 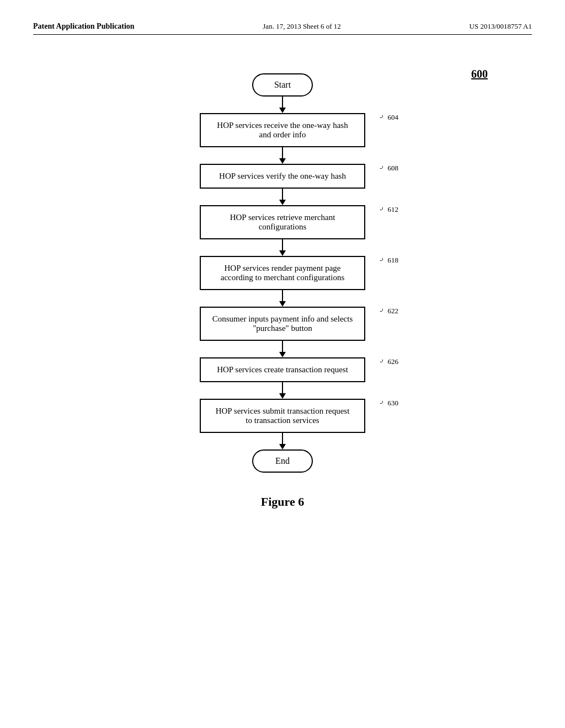 What do you see at coordinates (479, 74) in the screenshot?
I see `ref-number-600: 600` at bounding box center [479, 74].